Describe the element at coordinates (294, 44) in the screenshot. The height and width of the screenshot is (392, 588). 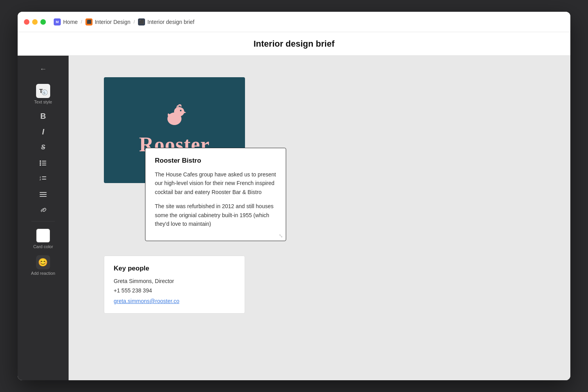
I see `page-title-bar: Interior design brief` at that location.